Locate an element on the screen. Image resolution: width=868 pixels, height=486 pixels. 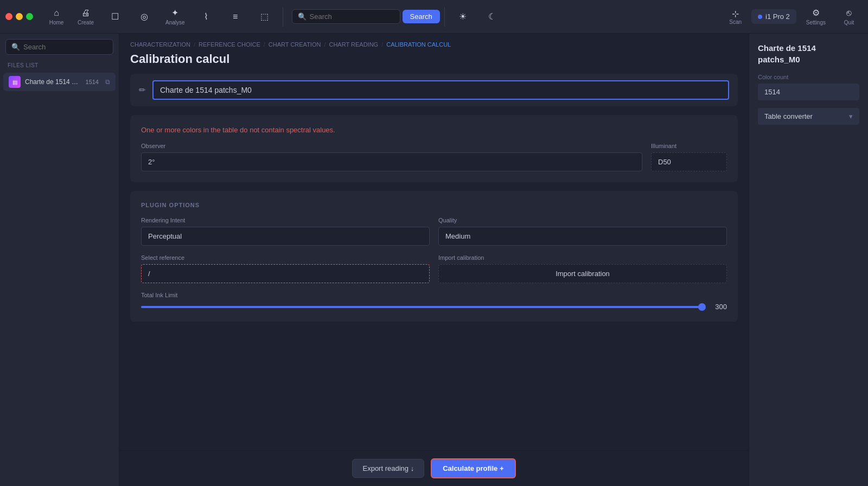
dark-button: ☾ is located at coordinates (492, 16).